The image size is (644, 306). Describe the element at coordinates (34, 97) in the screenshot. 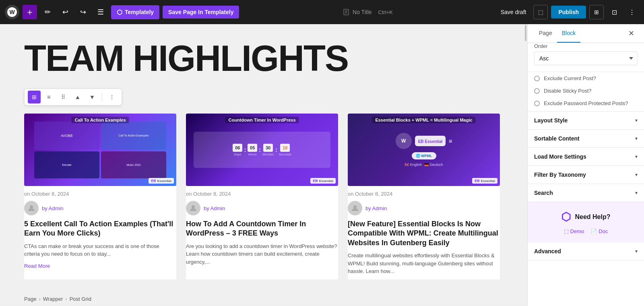

I see `block-type-button: ⊞` at that location.